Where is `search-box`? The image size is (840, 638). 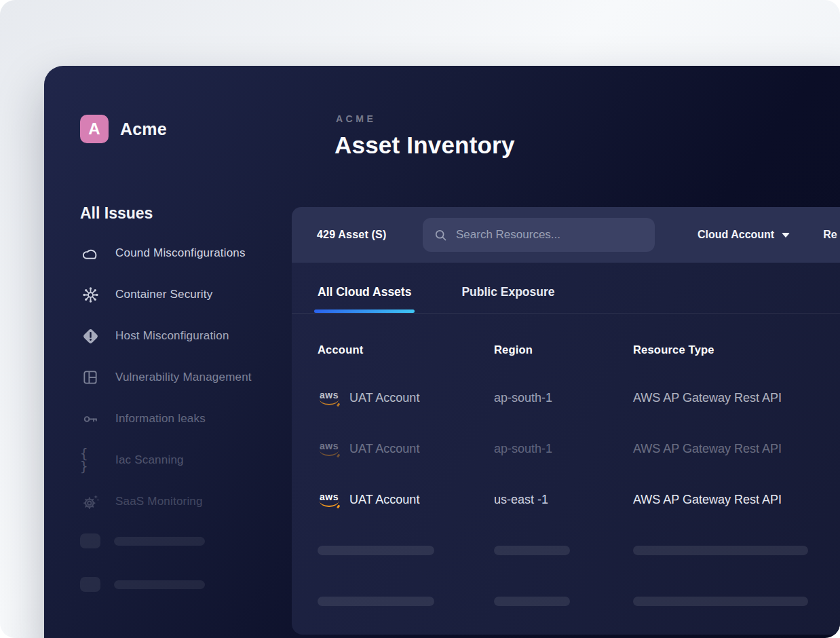 search-box is located at coordinates (539, 235).